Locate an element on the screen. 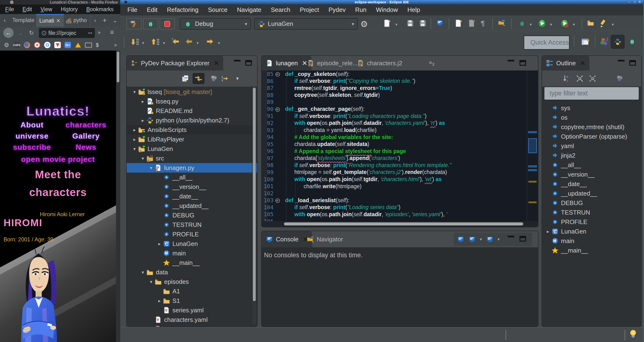 The height and width of the screenshot is (342, 644). overflow-chevron-icon: » is located at coordinates (99, 33).